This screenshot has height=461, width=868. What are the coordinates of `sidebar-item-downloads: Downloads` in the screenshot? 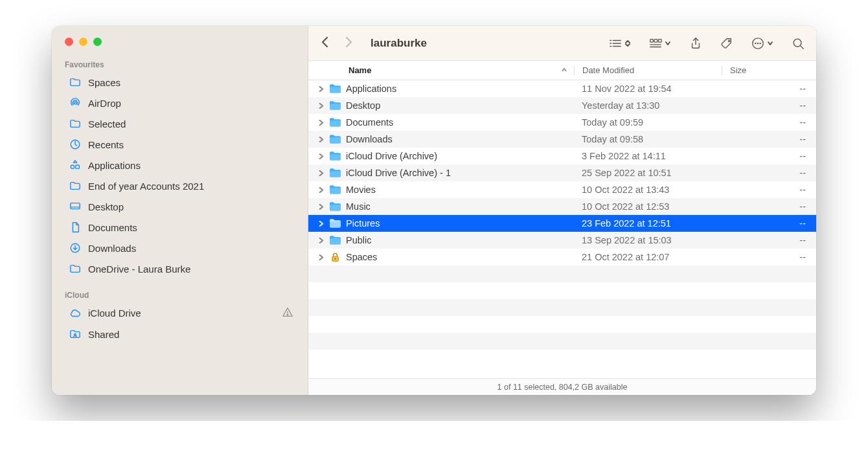 It's located at (180, 248).